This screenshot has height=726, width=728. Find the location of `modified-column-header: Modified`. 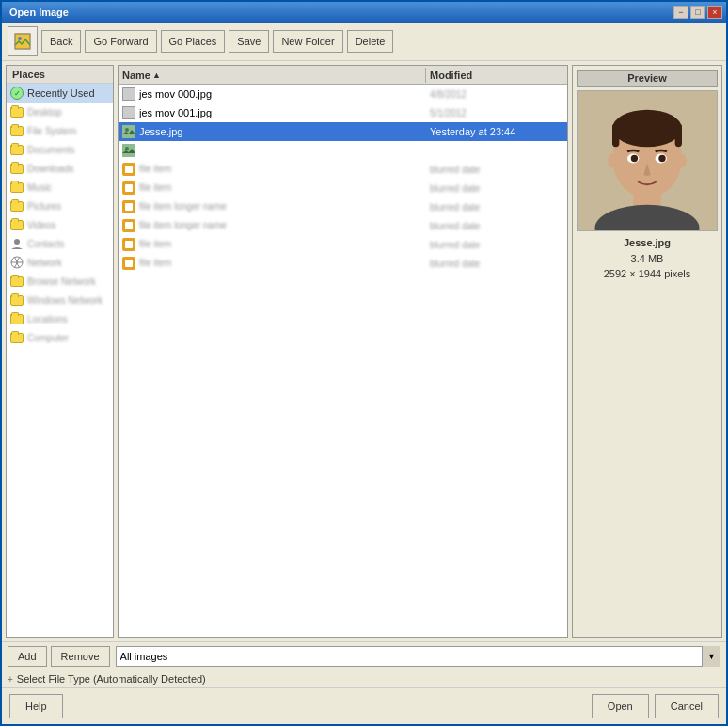

modified-column-header: Modified is located at coordinates (497, 75).